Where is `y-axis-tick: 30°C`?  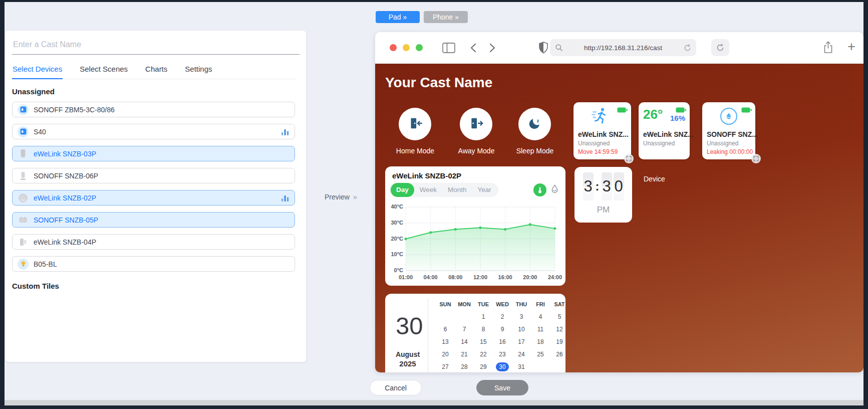 y-axis-tick: 30°C is located at coordinates (394, 223).